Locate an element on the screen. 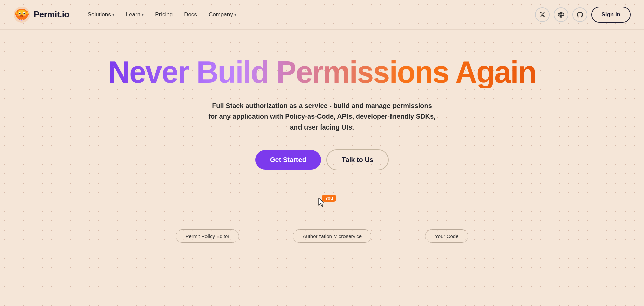  talk-to-us-button: Talk to Us is located at coordinates (358, 160).